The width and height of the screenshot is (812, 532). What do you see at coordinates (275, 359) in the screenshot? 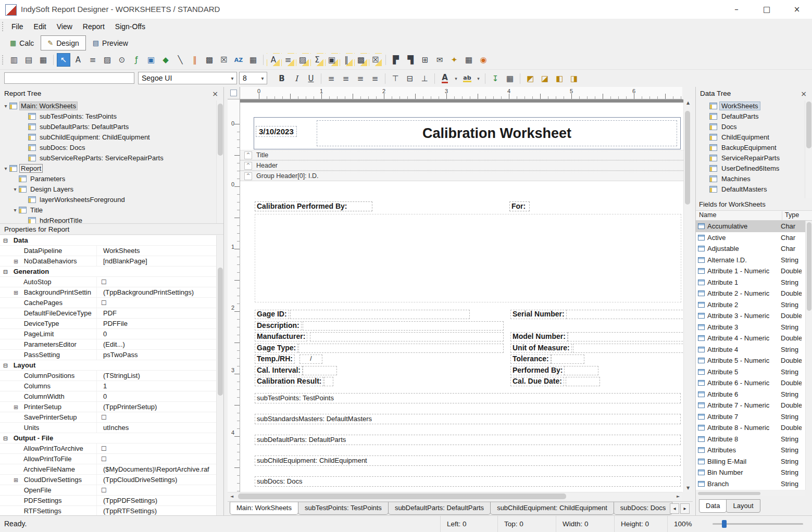
I see `field-label: Temp./RH:` at bounding box center [275, 359].